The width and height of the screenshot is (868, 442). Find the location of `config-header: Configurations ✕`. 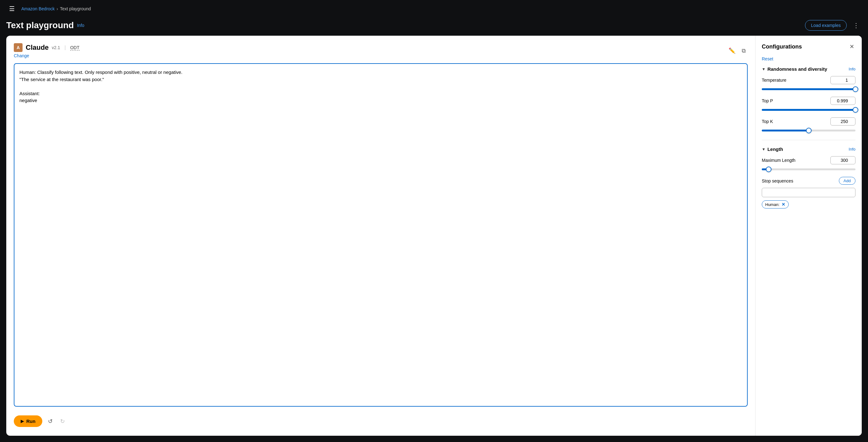

config-header: Configurations ✕ is located at coordinates (809, 47).